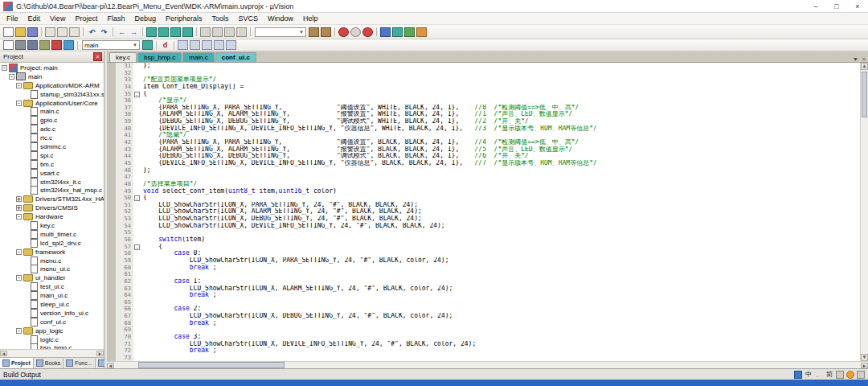 The width and height of the screenshot is (868, 386). What do you see at coordinates (484, 74) in the screenshot?
I see `code-line: 32` at bounding box center [484, 74].